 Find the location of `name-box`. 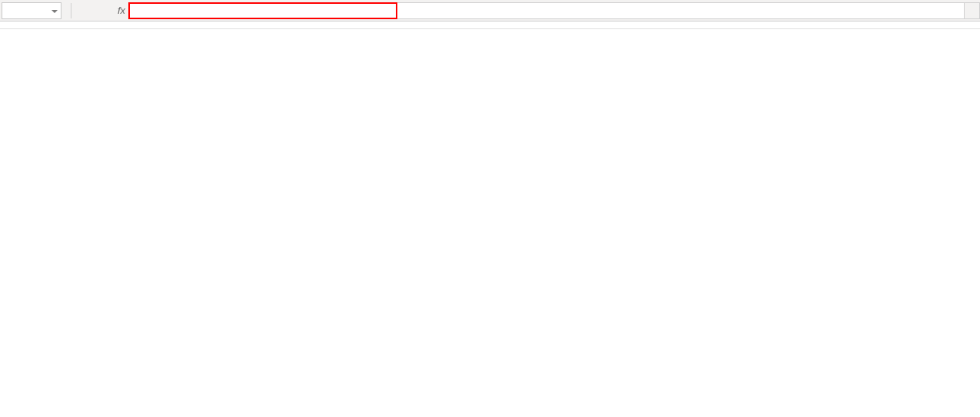

name-box is located at coordinates (32, 11).